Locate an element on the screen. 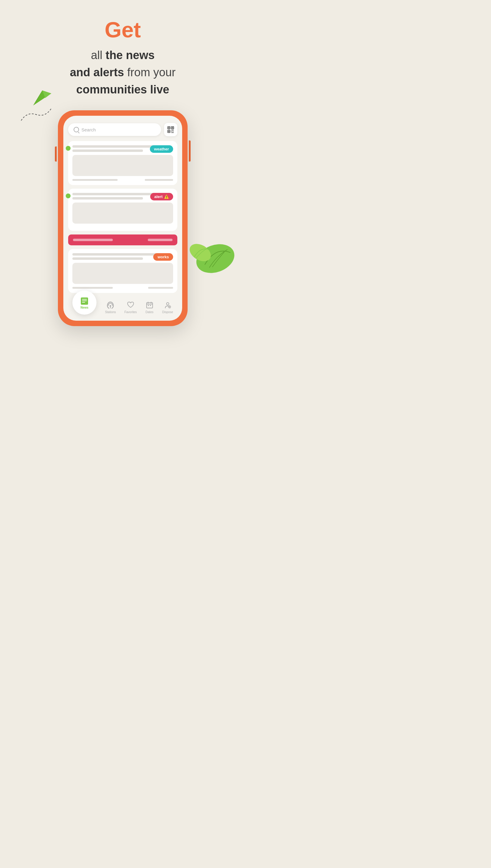  feed-card-alert: alert ⚠️ is located at coordinates (123, 210).